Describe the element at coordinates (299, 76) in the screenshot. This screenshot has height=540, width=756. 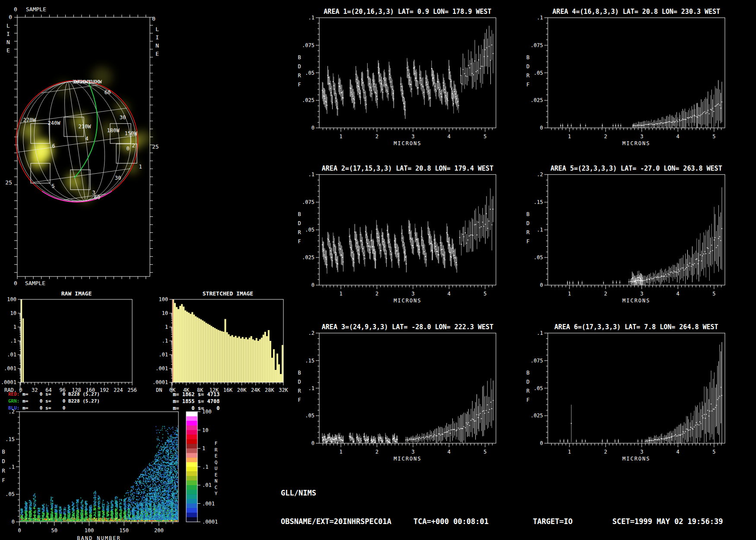
I see `area-1-ylabel: R` at that location.